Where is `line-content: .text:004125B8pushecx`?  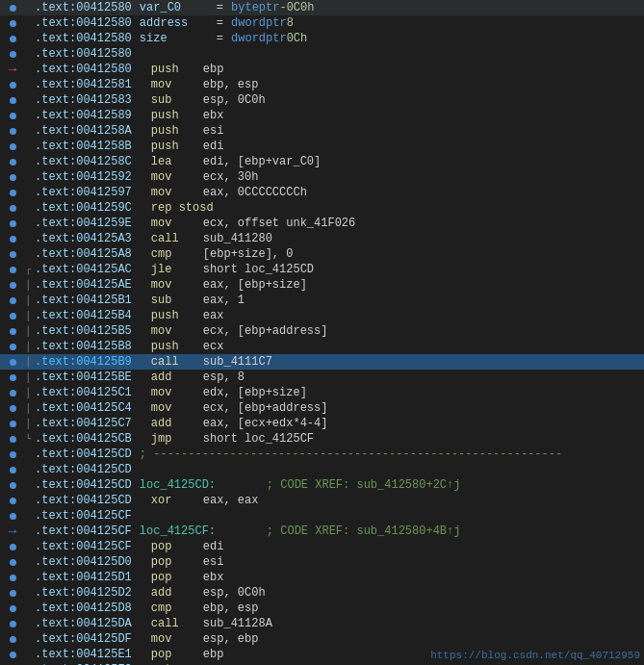
line-content: .text:004125B8pushecx is located at coordinates (339, 346).